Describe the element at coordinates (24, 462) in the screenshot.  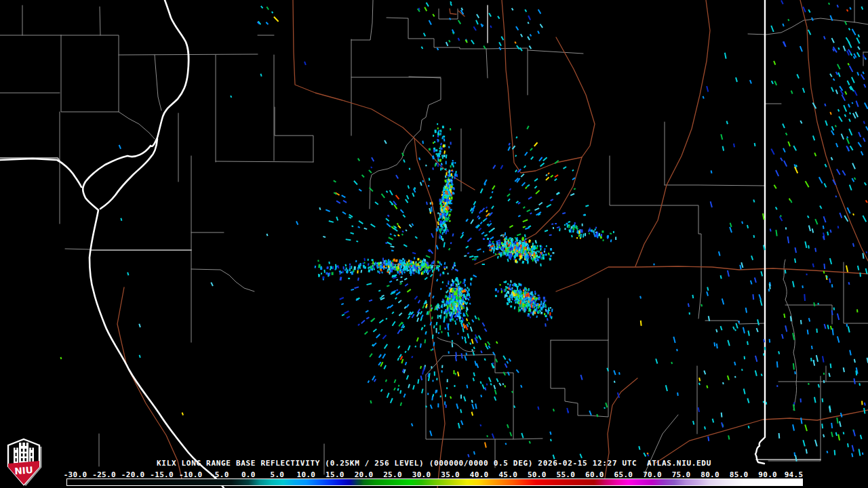
I see `niu-logo: NIU` at that location.